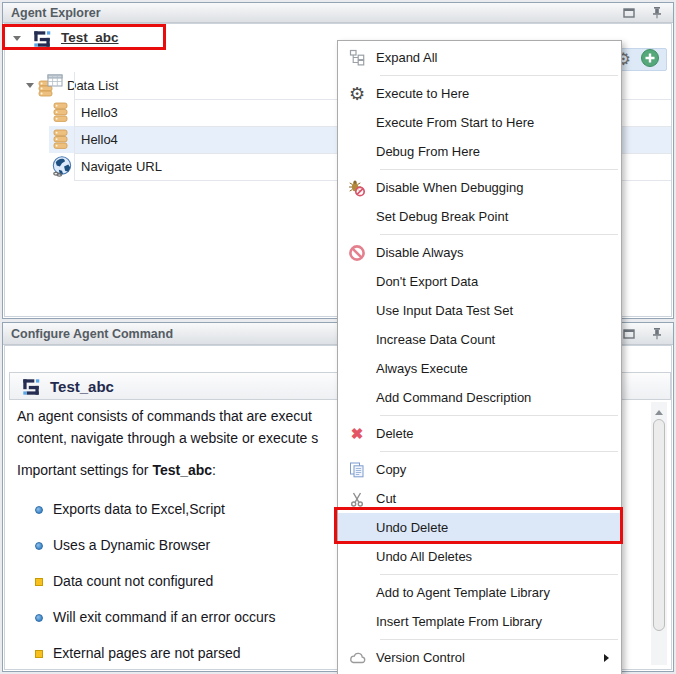 Image resolution: width=676 pixels, height=674 pixels. I want to click on setting-text: External pages are not parsed, so click(147, 653).